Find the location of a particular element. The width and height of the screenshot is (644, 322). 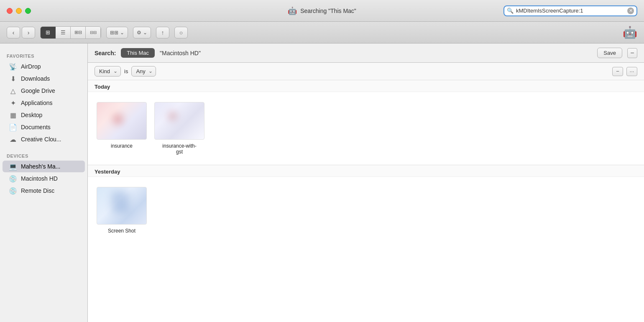

sidebar-item-remote-disc-label: Remote Disc is located at coordinates (38, 191).